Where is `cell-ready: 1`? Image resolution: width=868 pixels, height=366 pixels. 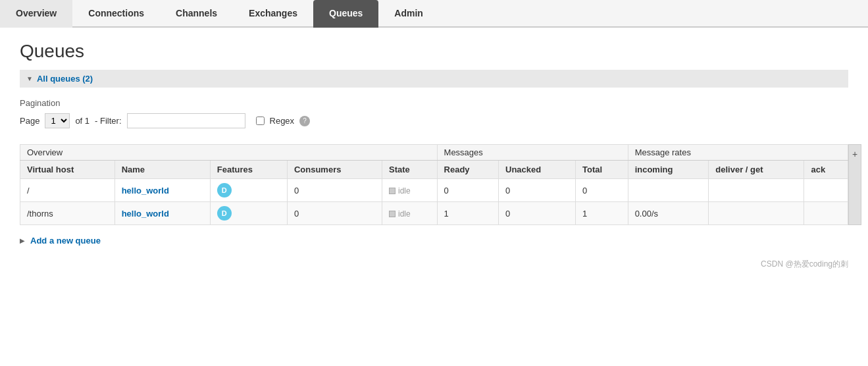 cell-ready: 1 is located at coordinates (467, 213).